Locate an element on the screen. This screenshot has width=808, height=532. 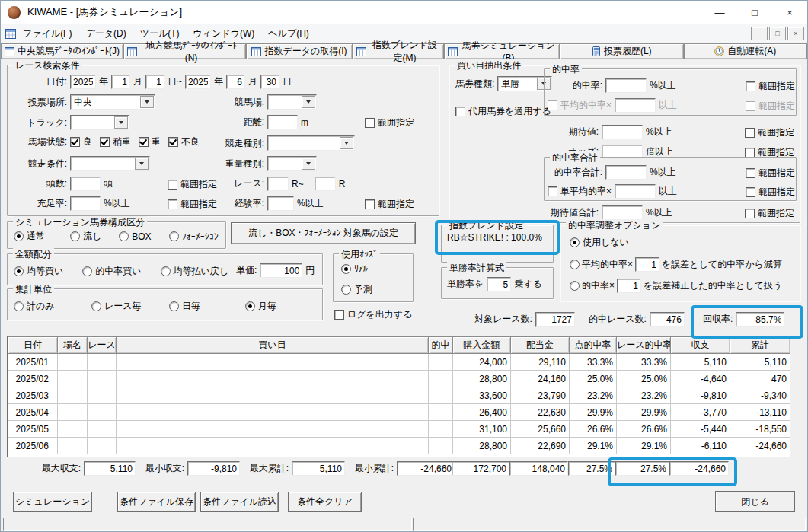
menu-help: ヘルプ(H) is located at coordinates (289, 33).